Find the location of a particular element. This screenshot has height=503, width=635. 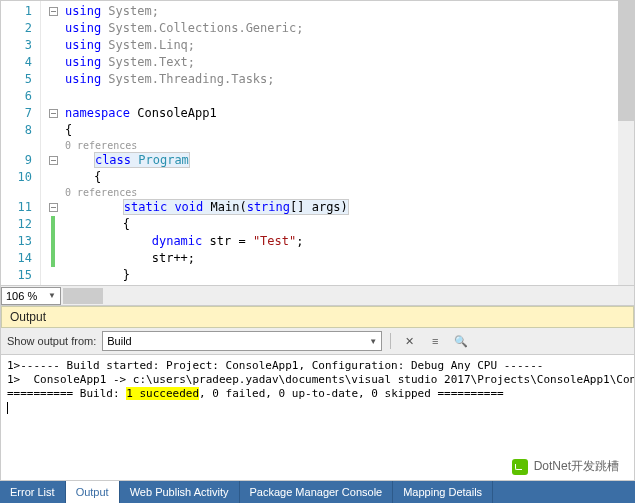

clear-all-button: ✕ is located at coordinates (409, 341).